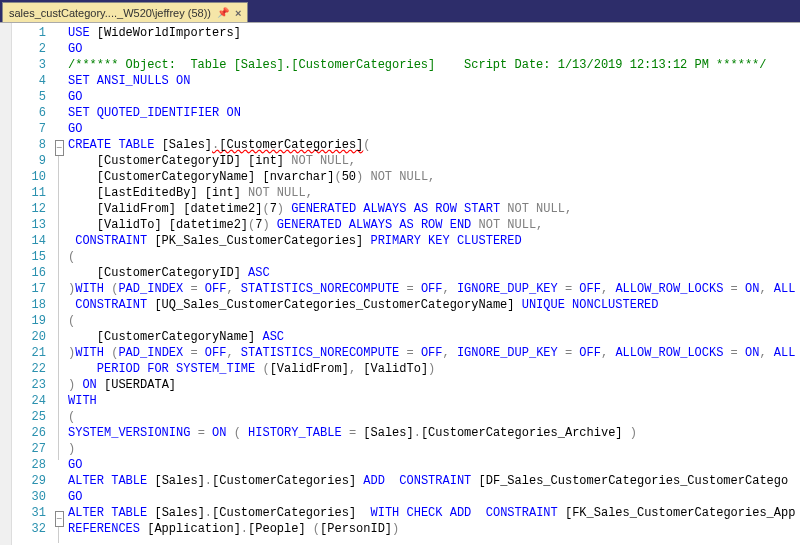  What do you see at coordinates (32, 193) in the screenshot?
I see `line-number: 11` at bounding box center [32, 193].